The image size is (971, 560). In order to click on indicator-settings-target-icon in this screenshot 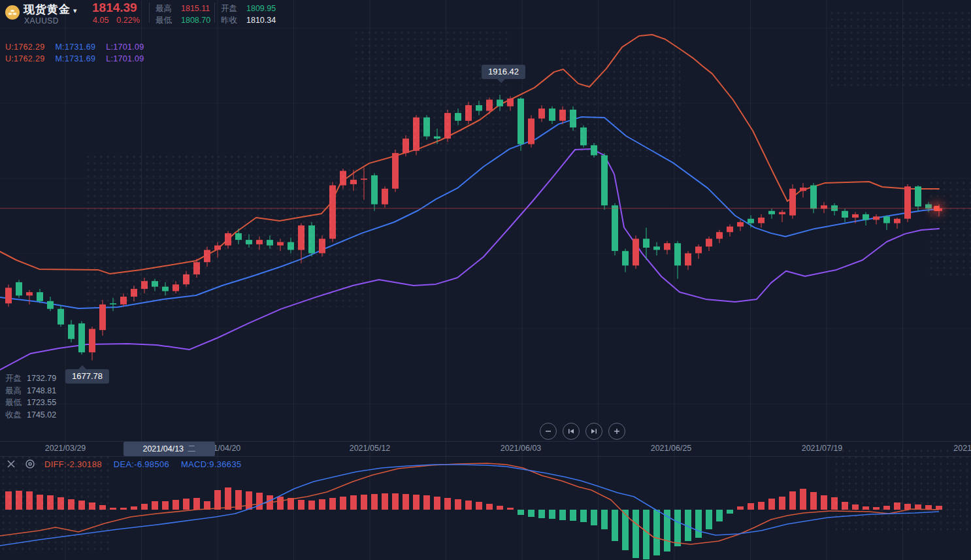, I will do `click(30, 464)`.